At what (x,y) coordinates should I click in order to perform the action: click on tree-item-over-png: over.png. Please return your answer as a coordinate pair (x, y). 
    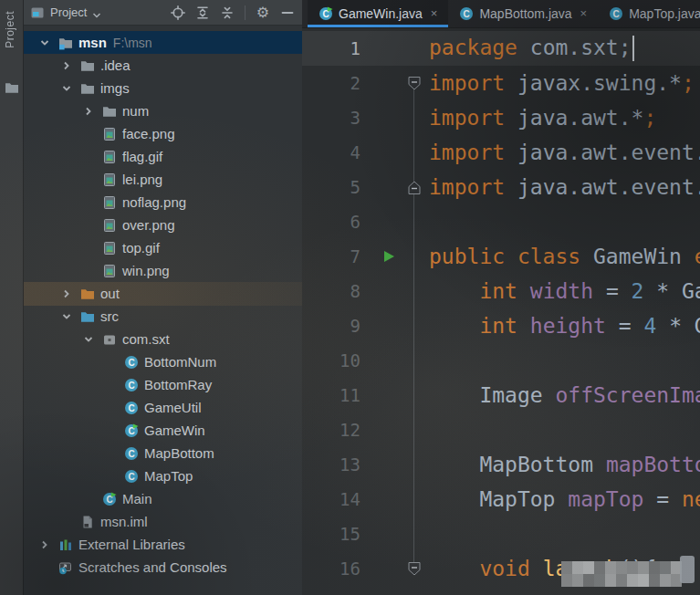
    Looking at the image, I should click on (162, 224).